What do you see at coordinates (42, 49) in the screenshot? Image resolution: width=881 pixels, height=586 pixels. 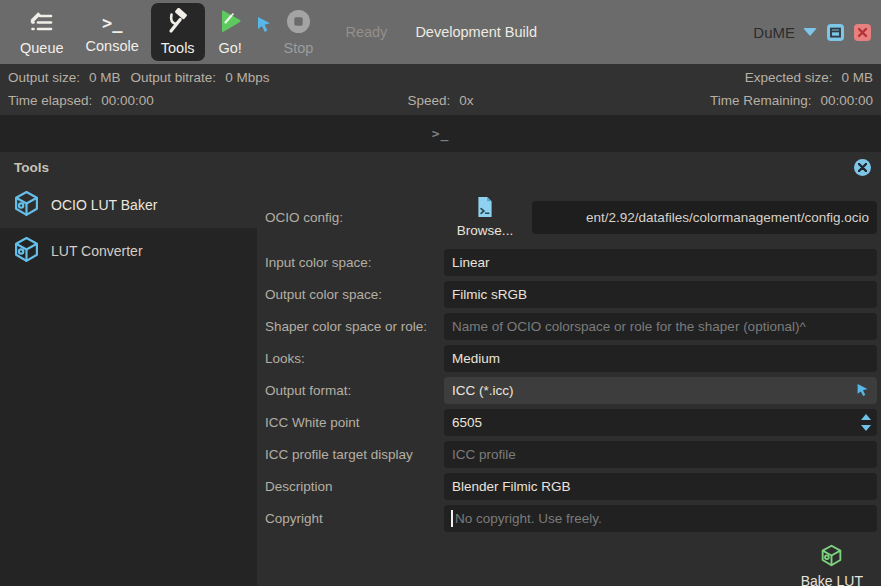 I see `queue-label: Queue` at bounding box center [42, 49].